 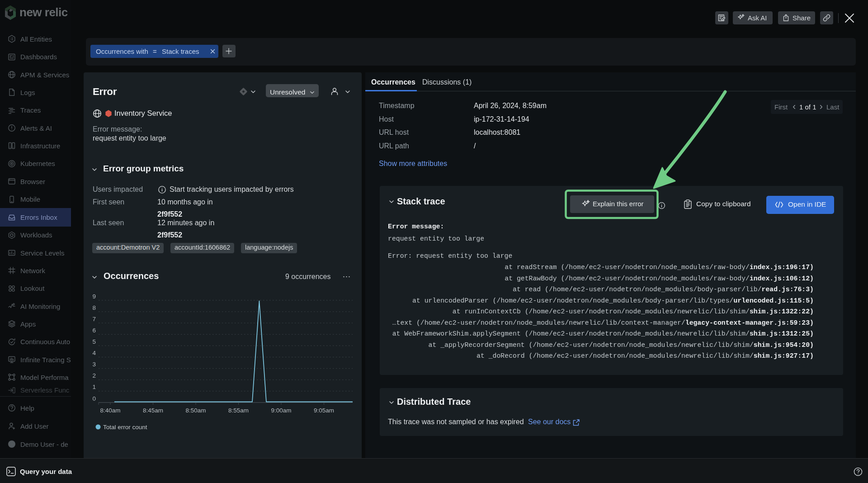 I want to click on svg-text: 8:45am, so click(x=153, y=411).